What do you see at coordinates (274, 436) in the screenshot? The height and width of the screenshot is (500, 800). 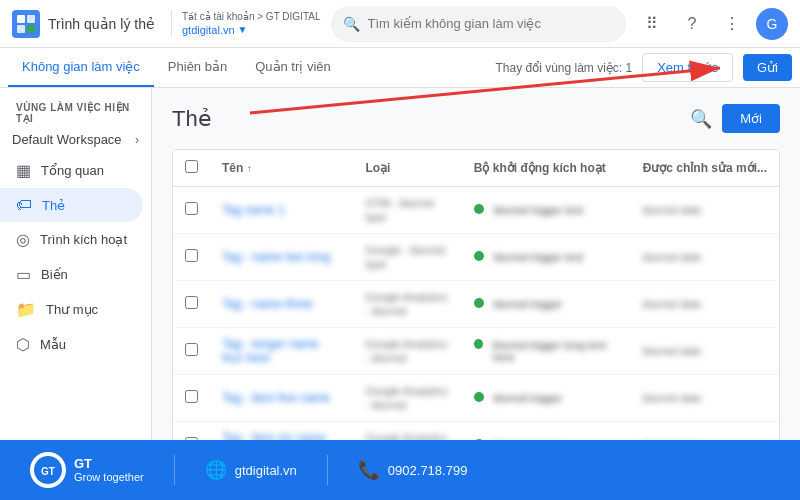 I see `tag-name-link: Tag - item six name blurred` at bounding box center [274, 436].